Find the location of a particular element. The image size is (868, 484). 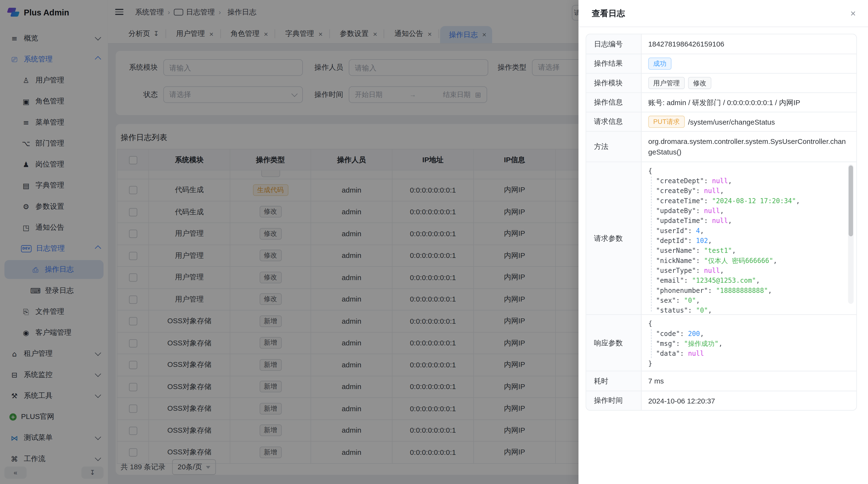

detail-row-log-id: 日志编号 1842781986426159106 is located at coordinates (721, 44).